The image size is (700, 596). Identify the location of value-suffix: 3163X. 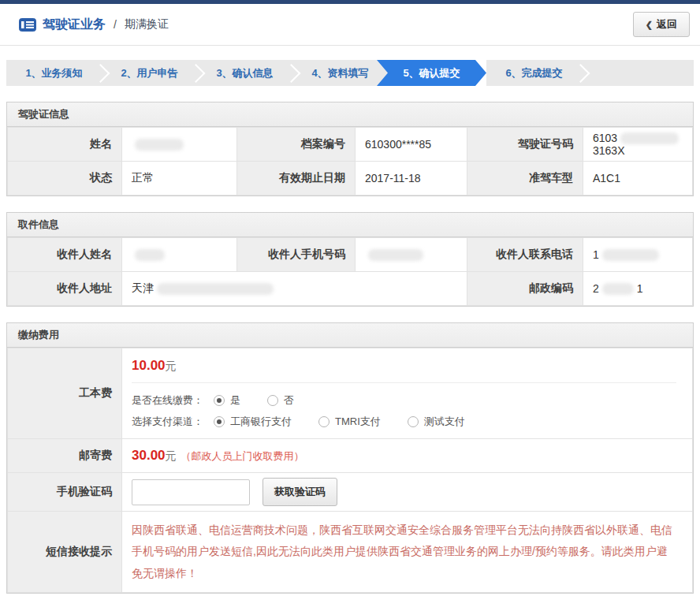
(609, 151).